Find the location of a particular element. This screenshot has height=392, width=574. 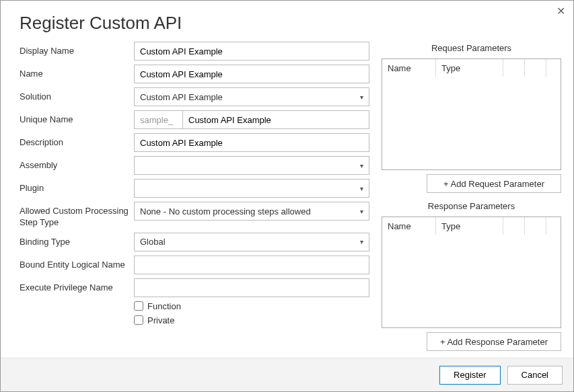

response-col-type: Type is located at coordinates (470, 226).